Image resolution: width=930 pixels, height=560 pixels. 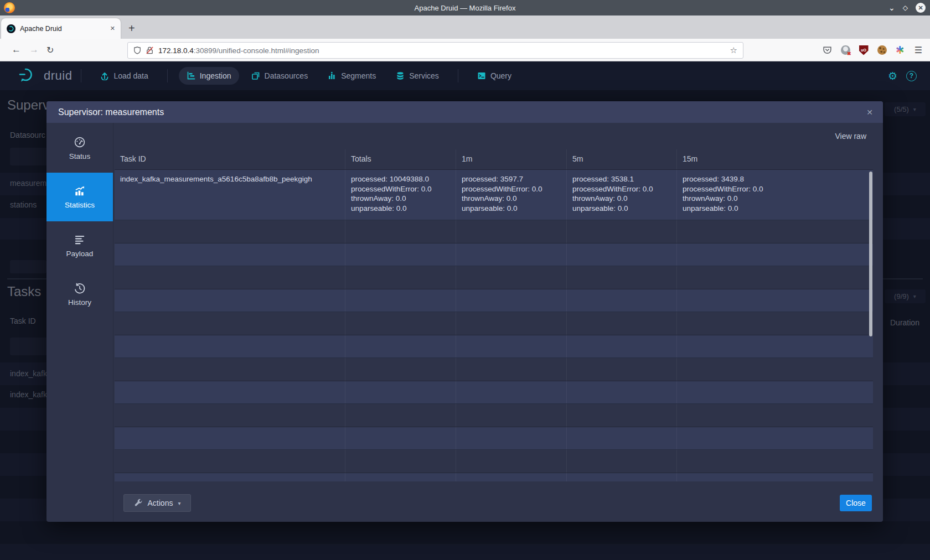 I want to click on console-icon, so click(x=482, y=76).